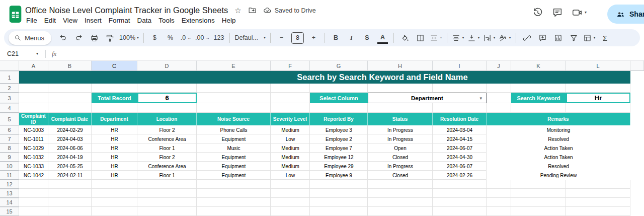 Image resolution: width=644 pixels, height=216 pixels. What do you see at coordinates (253, 10) in the screenshot?
I see `move-to-folder-icon` at bounding box center [253, 10].